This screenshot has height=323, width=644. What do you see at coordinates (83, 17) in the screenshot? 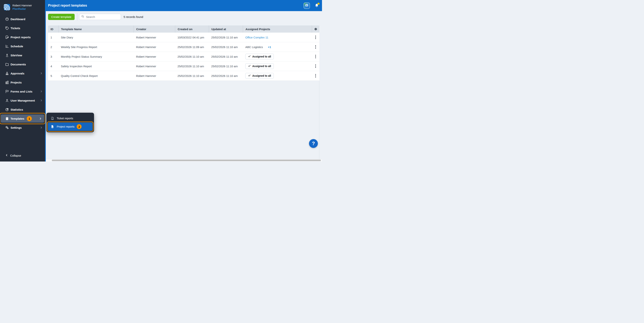
I see `search-icon` at bounding box center [83, 17].